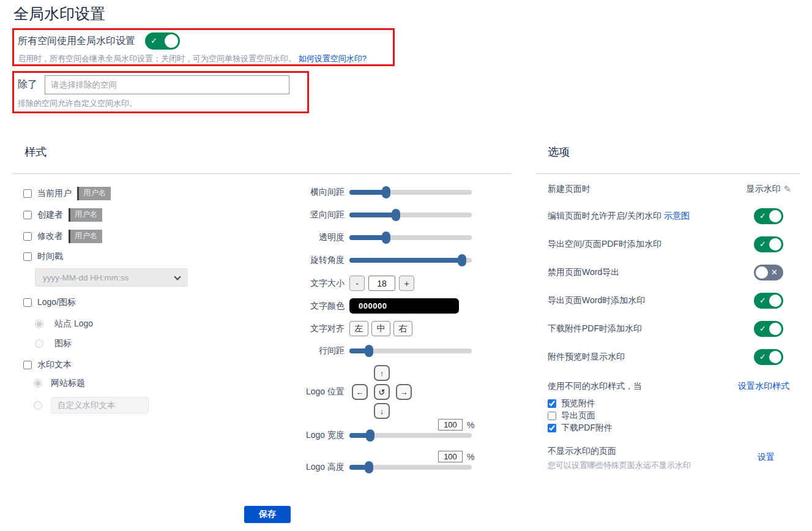 The width and height of the screenshot is (812, 531). Describe the element at coordinates (28, 236) in the screenshot. I see `modifier-checkbox` at that location.